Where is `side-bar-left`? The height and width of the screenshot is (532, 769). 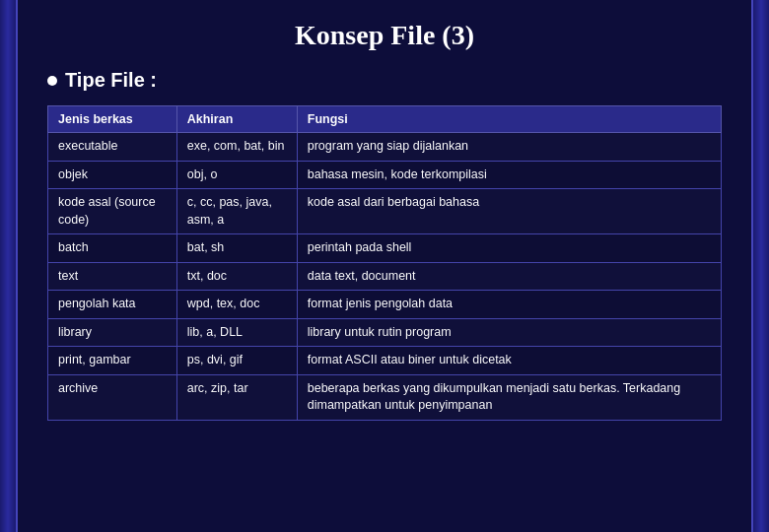 side-bar-left is located at coordinates (9, 266).